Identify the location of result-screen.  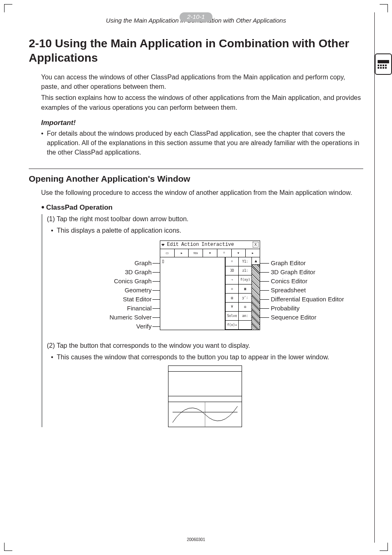
(205, 396).